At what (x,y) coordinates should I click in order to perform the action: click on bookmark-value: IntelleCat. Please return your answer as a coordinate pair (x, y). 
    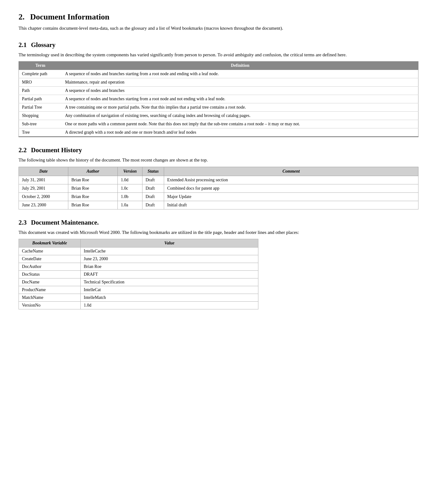
    Looking at the image, I should click on (169, 290).